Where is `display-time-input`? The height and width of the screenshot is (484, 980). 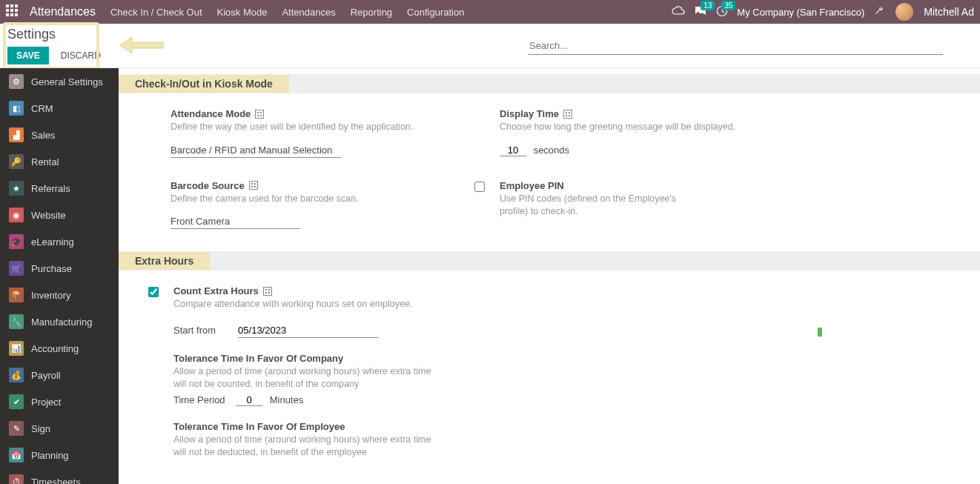 display-time-input is located at coordinates (513, 150).